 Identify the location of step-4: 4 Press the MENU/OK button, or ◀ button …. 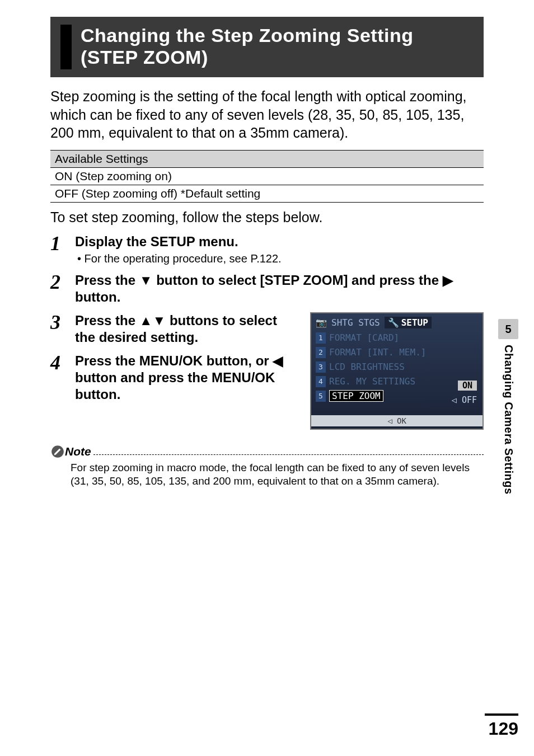
(175, 378).